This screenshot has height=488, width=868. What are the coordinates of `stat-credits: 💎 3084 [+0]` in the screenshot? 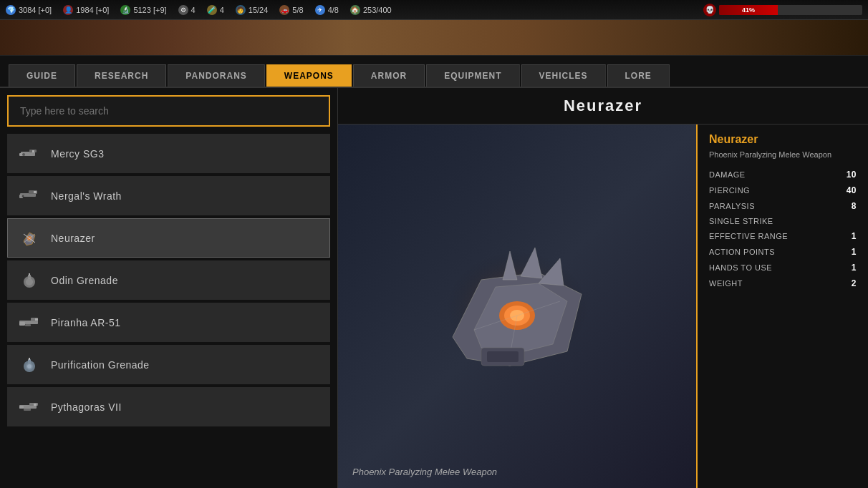 It's located at (29, 10).